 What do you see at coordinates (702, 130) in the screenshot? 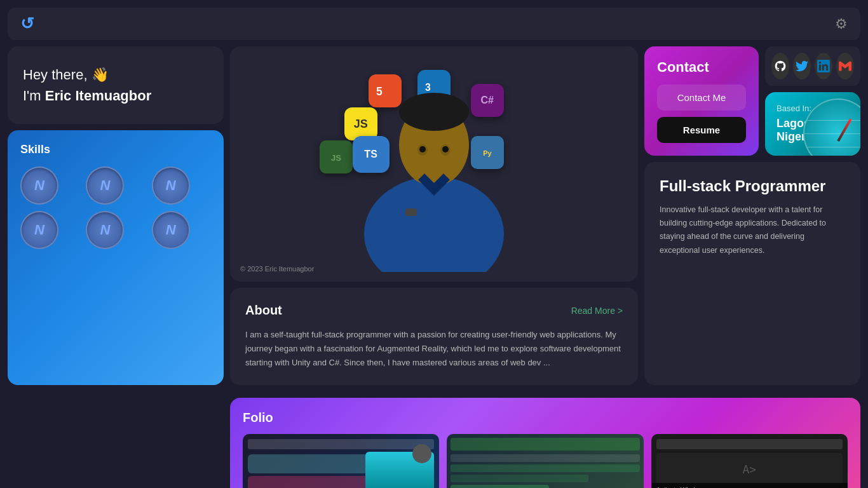
I see `resume-button: Resume` at bounding box center [702, 130].